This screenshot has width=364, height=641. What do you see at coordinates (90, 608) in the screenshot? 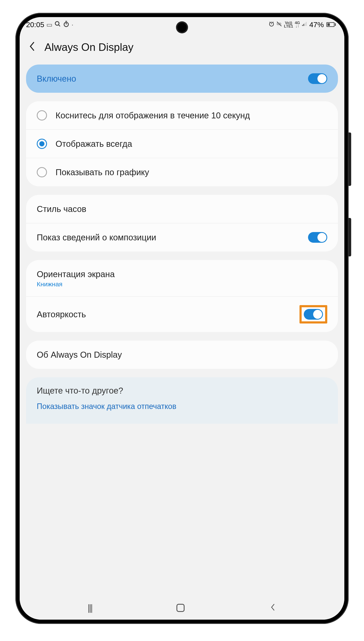
I see `nav-recent-icon: |||` at bounding box center [90, 608].